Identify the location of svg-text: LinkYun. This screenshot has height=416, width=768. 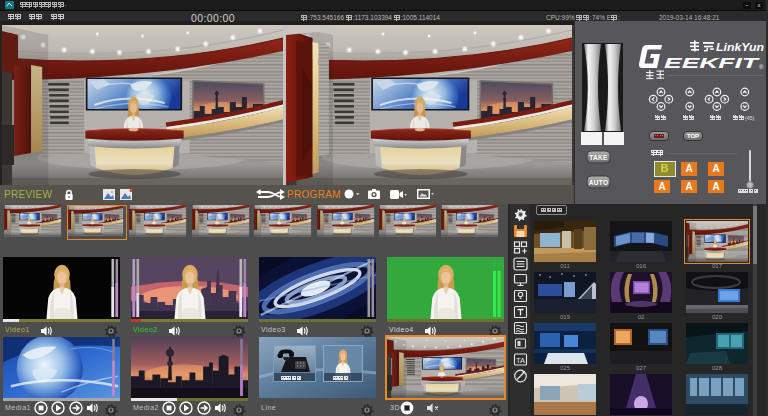
(740, 47).